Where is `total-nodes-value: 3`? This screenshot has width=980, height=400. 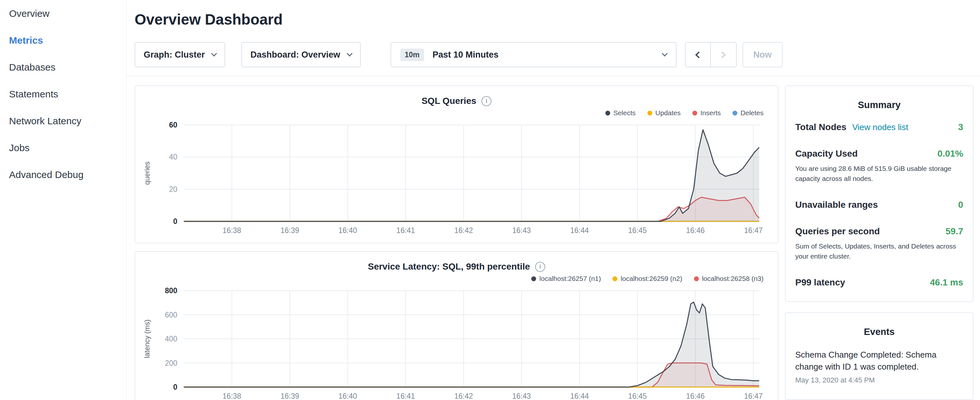 total-nodes-value: 3 is located at coordinates (961, 127).